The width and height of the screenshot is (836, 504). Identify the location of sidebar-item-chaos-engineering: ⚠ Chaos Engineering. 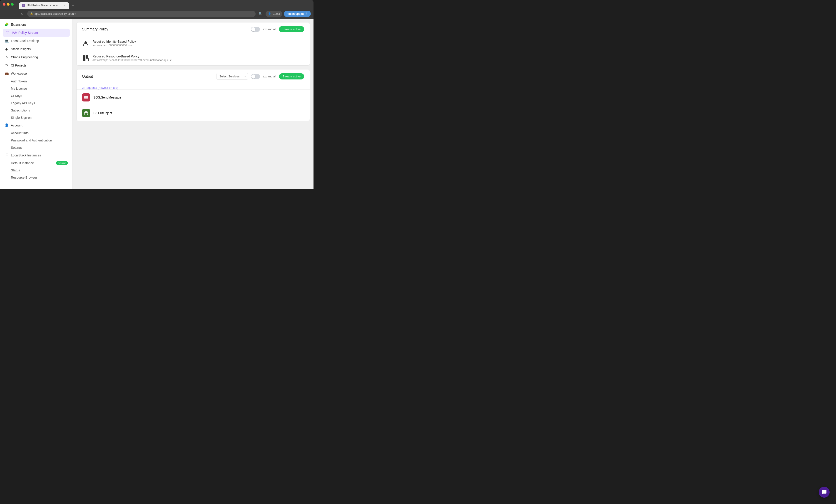
(36, 57).